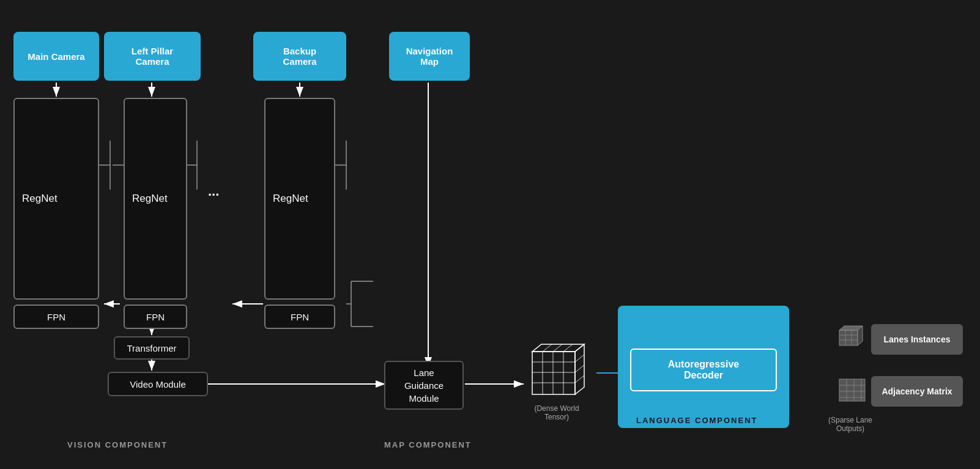 This screenshot has width=980, height=469. Describe the element at coordinates (429, 56) in the screenshot. I see `navigation-map-box: NavigationMap` at that location.